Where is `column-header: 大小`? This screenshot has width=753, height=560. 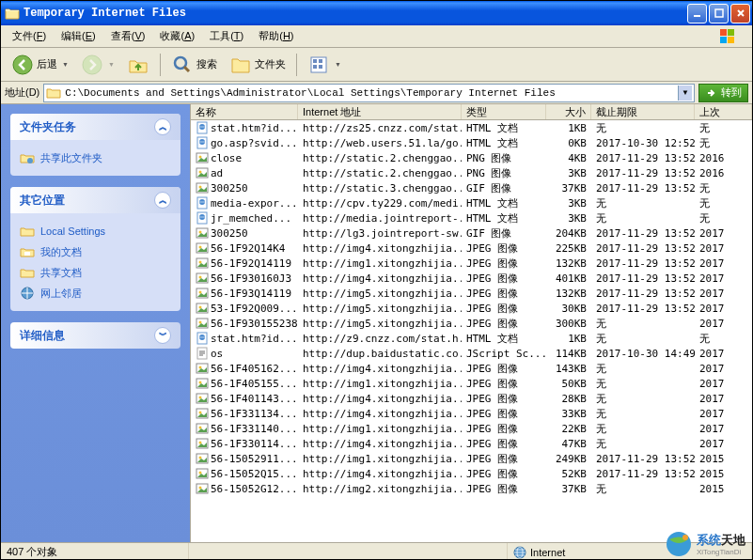 column-header: 大小 is located at coordinates (569, 112).